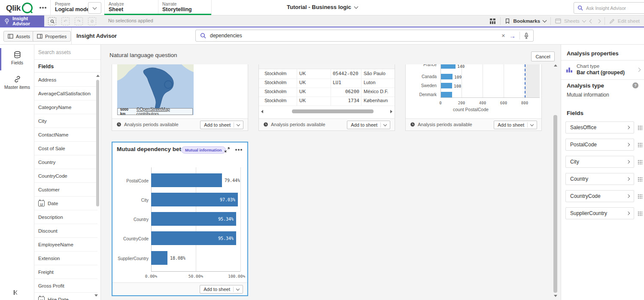  What do you see at coordinates (64, 94) in the screenshot?
I see `field-label: AverageCallSatisfaction` at bounding box center [64, 94].